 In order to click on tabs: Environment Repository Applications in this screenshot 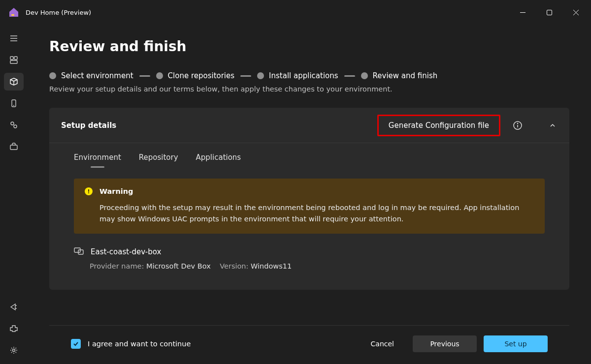, I will do `click(309, 159)`.